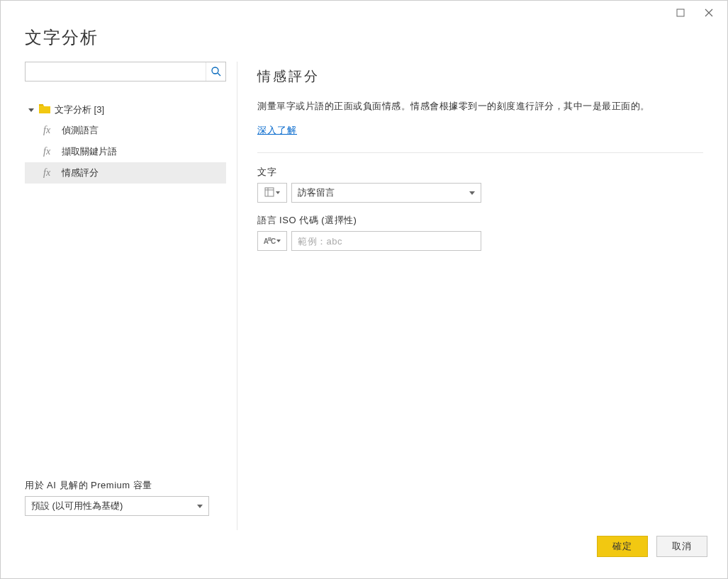 This screenshot has height=579, width=728. What do you see at coordinates (316, 193) in the screenshot?
I see `text-select-value: 訪客留言` at bounding box center [316, 193].